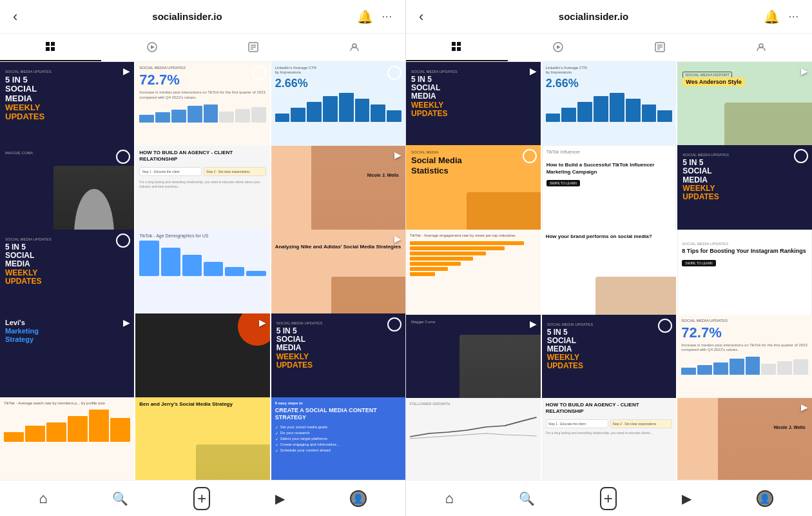 The height and width of the screenshot is (516, 812). I want to click on left-back-button: ‹, so click(15, 17).